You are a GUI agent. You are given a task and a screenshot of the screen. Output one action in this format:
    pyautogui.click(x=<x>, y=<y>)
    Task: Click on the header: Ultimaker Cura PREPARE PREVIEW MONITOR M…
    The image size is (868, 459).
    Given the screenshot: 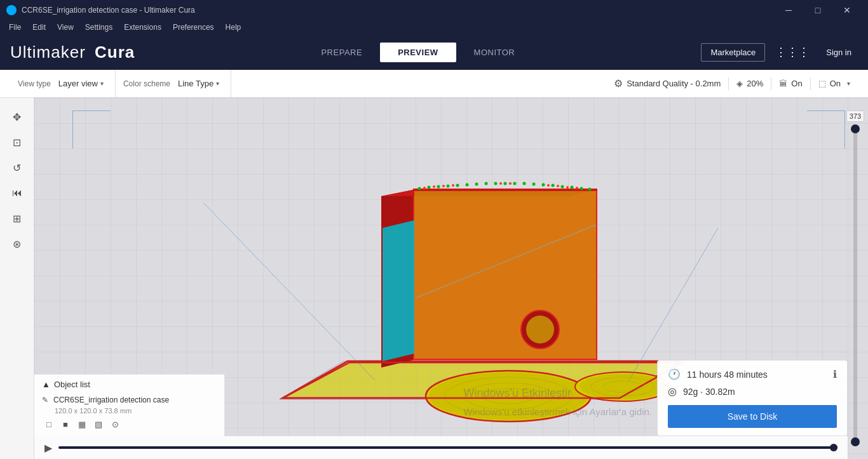 What is the action you would take?
    pyautogui.click(x=434, y=52)
    